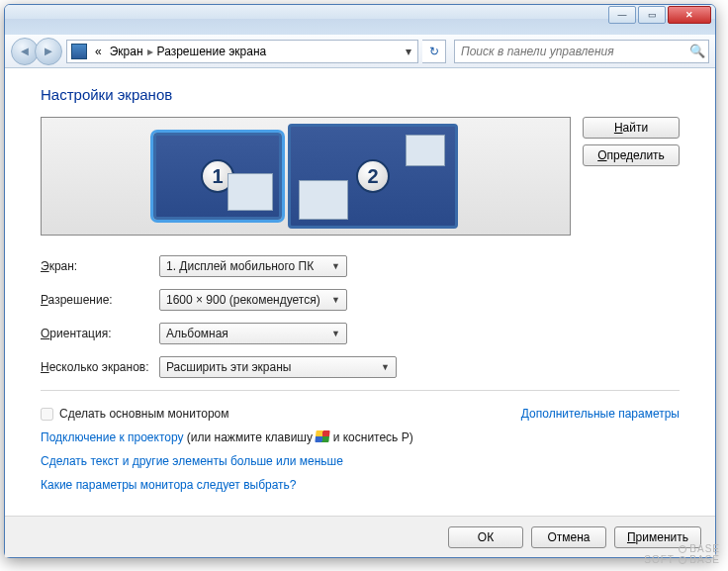 The width and height of the screenshot is (728, 571). What do you see at coordinates (631, 155) in the screenshot?
I see `detect-button: Определить` at bounding box center [631, 155].